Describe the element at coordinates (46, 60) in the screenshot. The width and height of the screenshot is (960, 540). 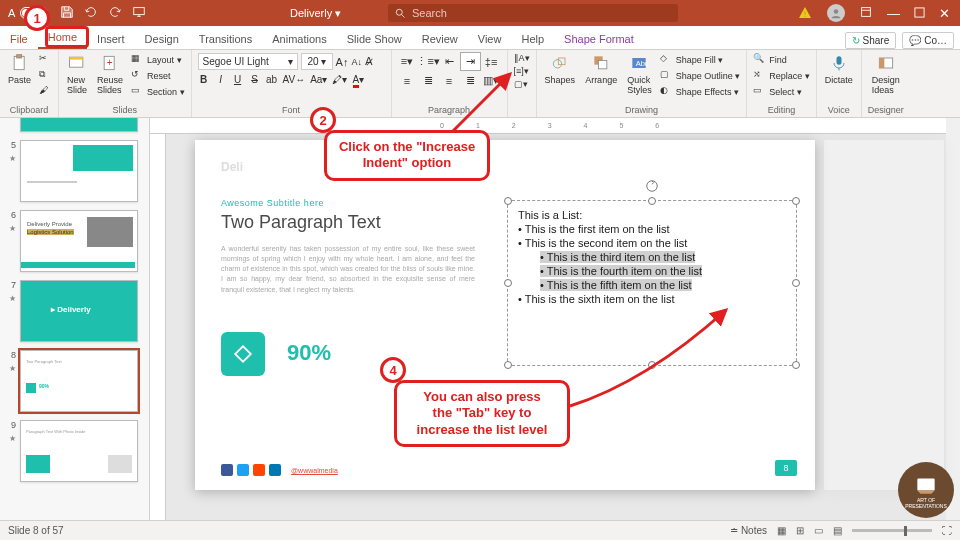
I see `cut-icon: ✂` at that location.